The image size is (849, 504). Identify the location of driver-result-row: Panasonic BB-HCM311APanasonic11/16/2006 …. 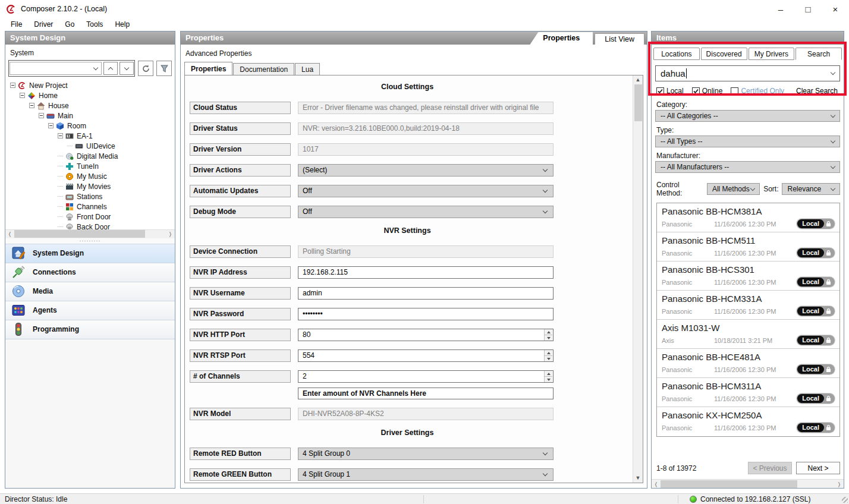
(748, 392).